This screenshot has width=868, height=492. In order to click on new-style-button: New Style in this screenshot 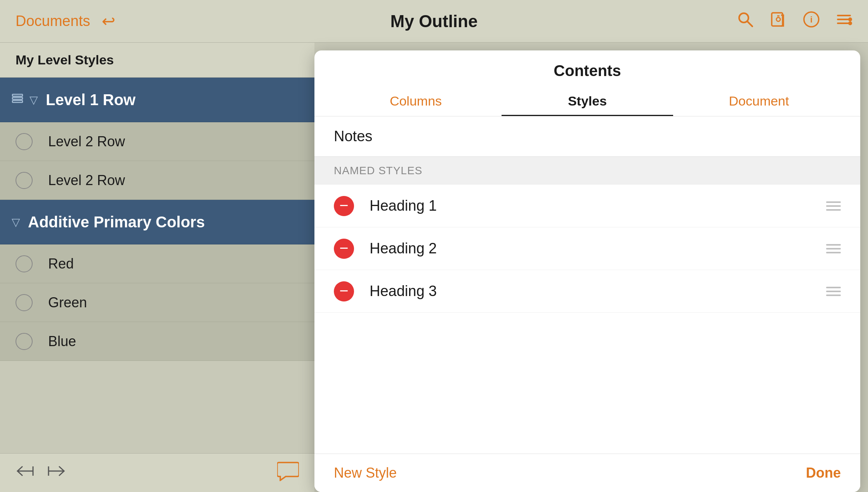, I will do `click(365, 473)`.